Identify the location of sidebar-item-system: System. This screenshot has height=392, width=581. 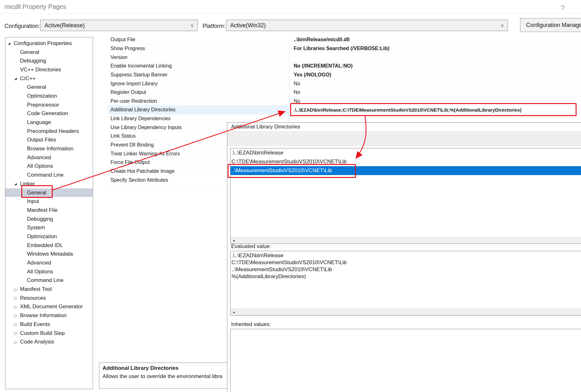
(49, 228).